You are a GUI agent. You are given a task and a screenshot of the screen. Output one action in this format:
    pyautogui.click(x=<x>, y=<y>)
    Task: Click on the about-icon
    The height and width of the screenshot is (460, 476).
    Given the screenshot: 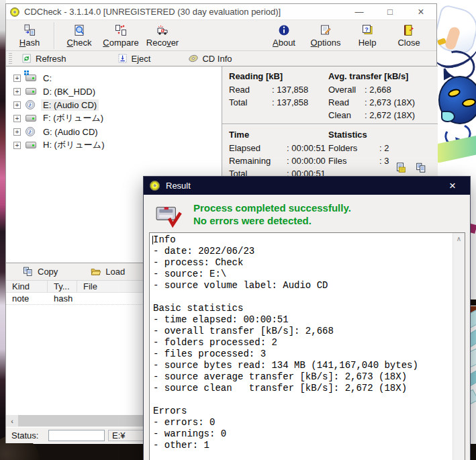 What is the action you would take?
    pyautogui.click(x=284, y=30)
    